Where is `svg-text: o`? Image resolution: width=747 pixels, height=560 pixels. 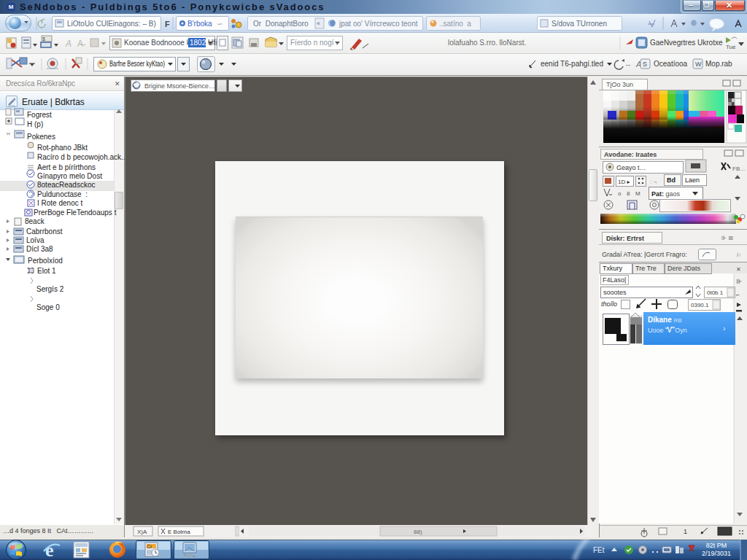
svg-text: o is located at coordinates (620, 194).